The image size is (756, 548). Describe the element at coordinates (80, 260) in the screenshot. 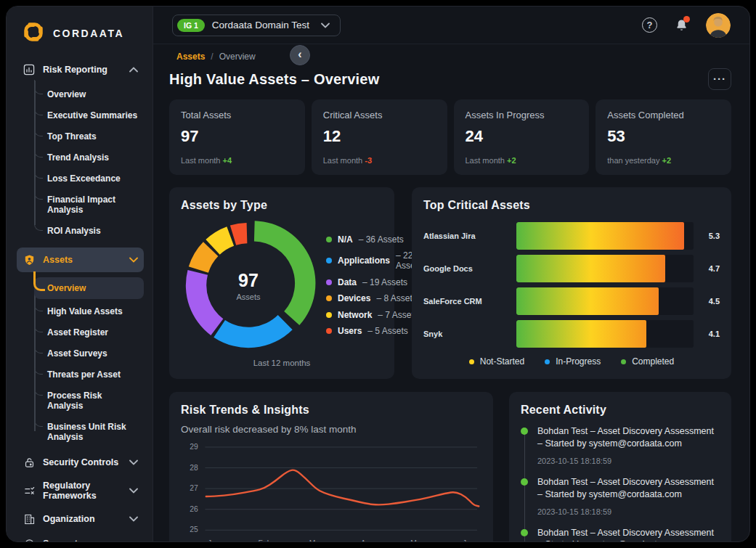

I see `sidebar-item-assets: Assets` at that location.